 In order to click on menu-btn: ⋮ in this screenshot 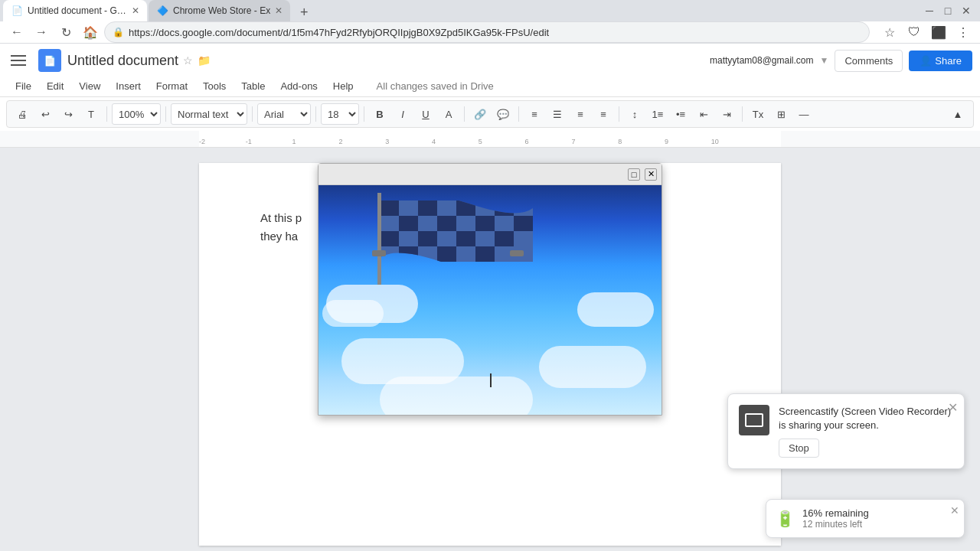, I will do `click(963, 32)`.